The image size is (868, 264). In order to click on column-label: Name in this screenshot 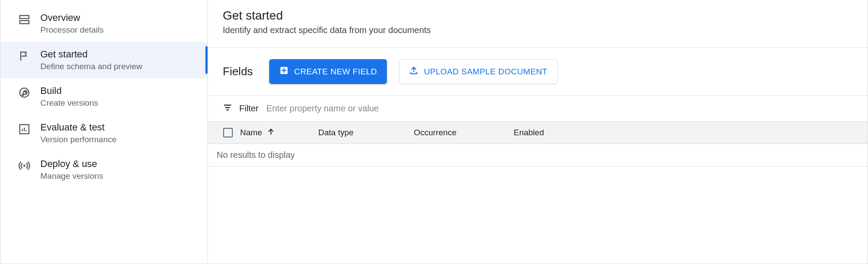, I will do `click(251, 133)`.